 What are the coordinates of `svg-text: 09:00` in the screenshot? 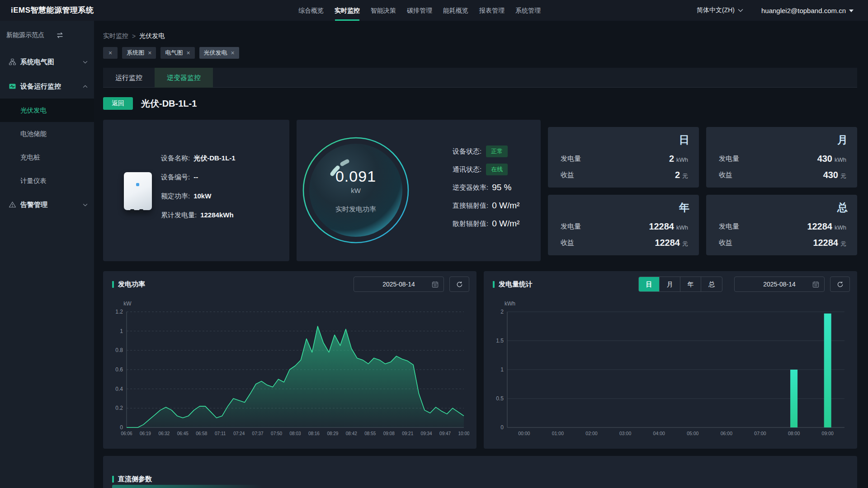 It's located at (828, 433).